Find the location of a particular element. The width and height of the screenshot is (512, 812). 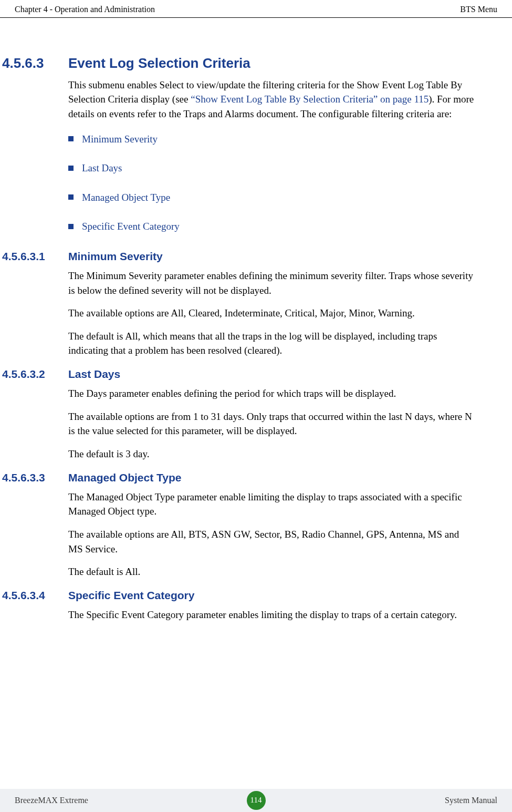

heading-last-days: 4.5.6.3.2 Last Days is located at coordinates (237, 374).